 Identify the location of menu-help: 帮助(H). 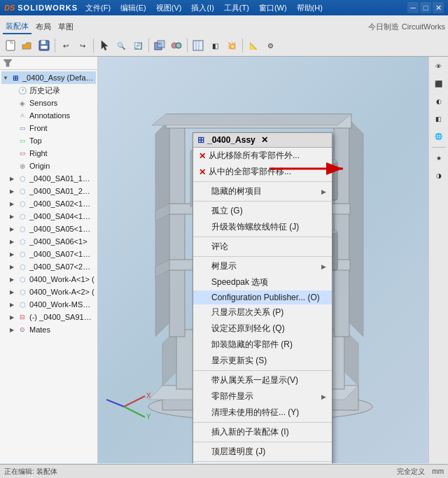
(309, 8).